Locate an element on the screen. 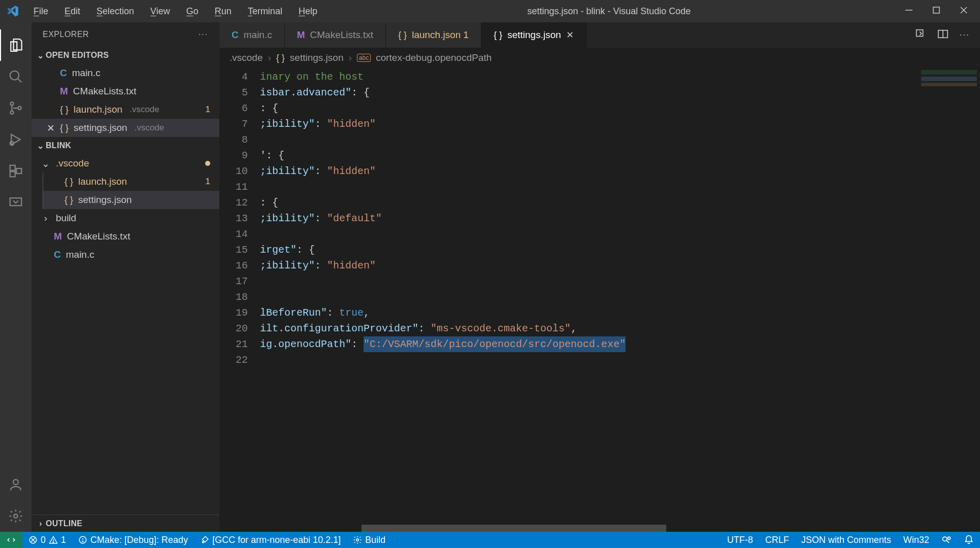  activity-explorer-icon is located at coordinates (16, 45).